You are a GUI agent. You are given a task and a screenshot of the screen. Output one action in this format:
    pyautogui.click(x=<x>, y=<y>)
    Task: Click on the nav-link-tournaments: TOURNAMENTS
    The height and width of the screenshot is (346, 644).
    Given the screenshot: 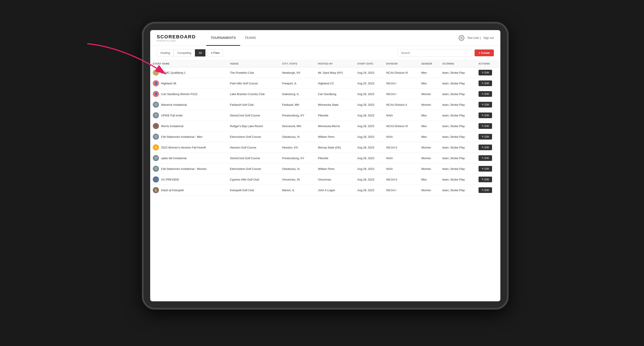 What is the action you would take?
    pyautogui.click(x=223, y=38)
    